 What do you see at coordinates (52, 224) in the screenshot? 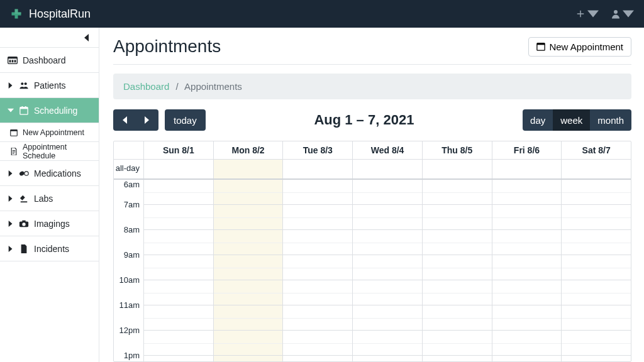
I see `sidebar-label: Imagings` at bounding box center [52, 224].